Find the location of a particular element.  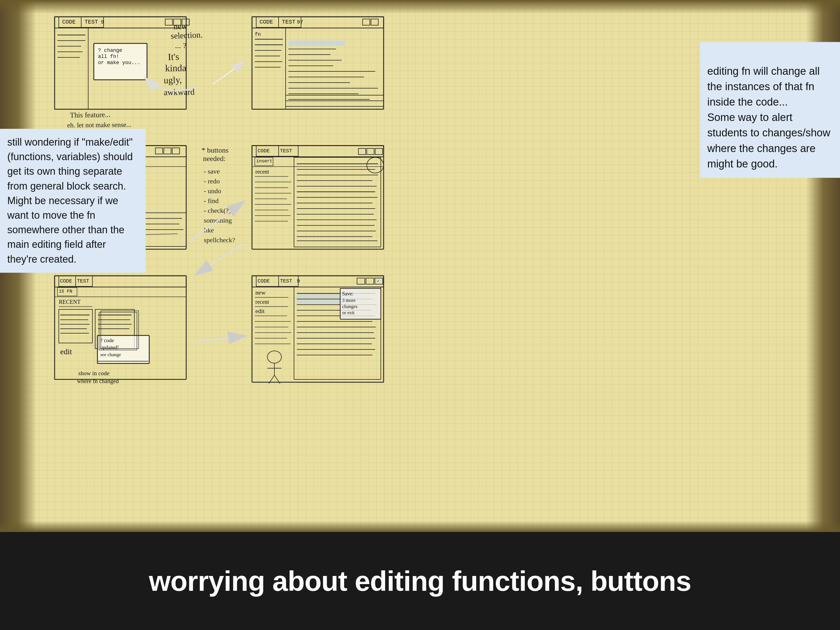

svg-text: It's is located at coordinates (174, 57).